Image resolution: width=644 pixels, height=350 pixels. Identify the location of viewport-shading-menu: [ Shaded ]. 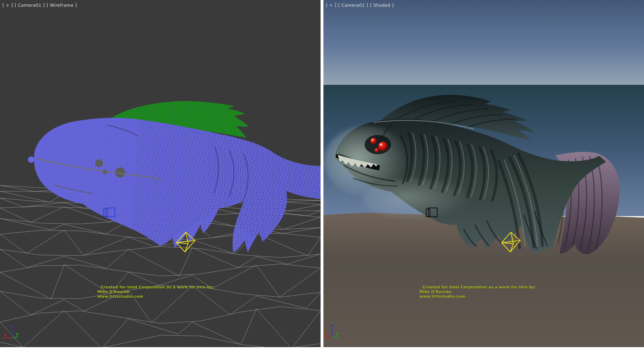
(382, 5).